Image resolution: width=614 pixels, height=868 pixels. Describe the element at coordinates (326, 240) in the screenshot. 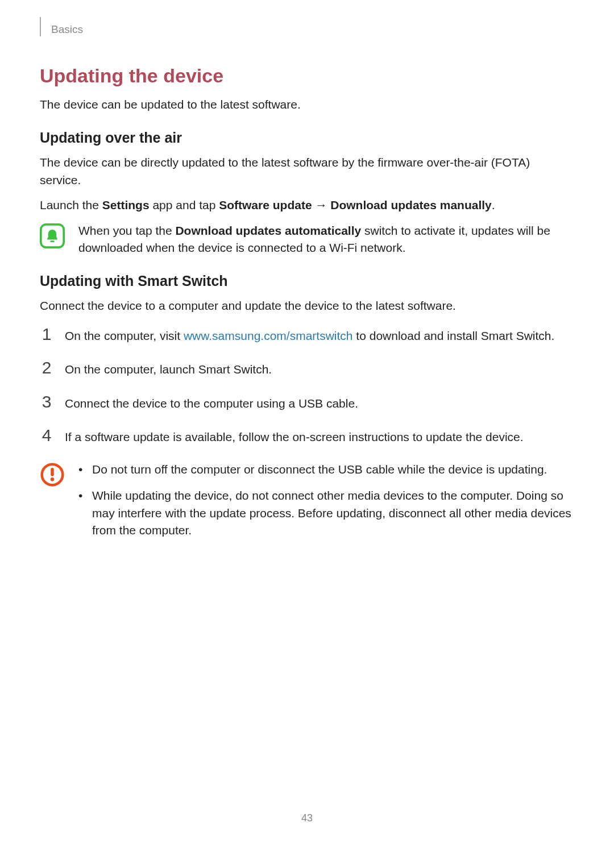

I see `note-text: When you tap the Download updates automa…` at that location.